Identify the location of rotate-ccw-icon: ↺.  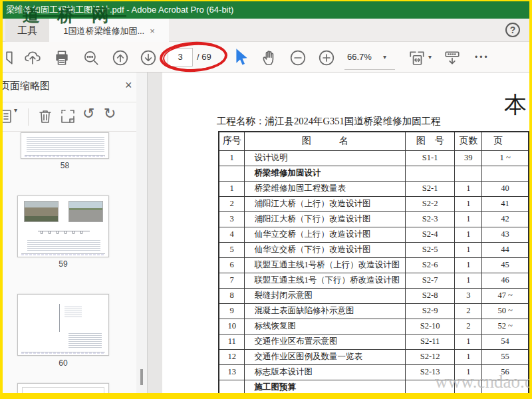
(88, 114).